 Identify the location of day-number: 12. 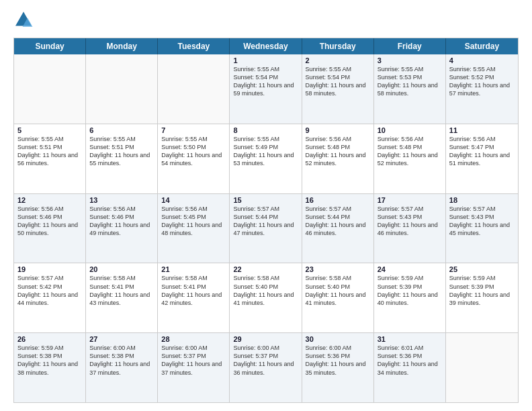
(50, 200).